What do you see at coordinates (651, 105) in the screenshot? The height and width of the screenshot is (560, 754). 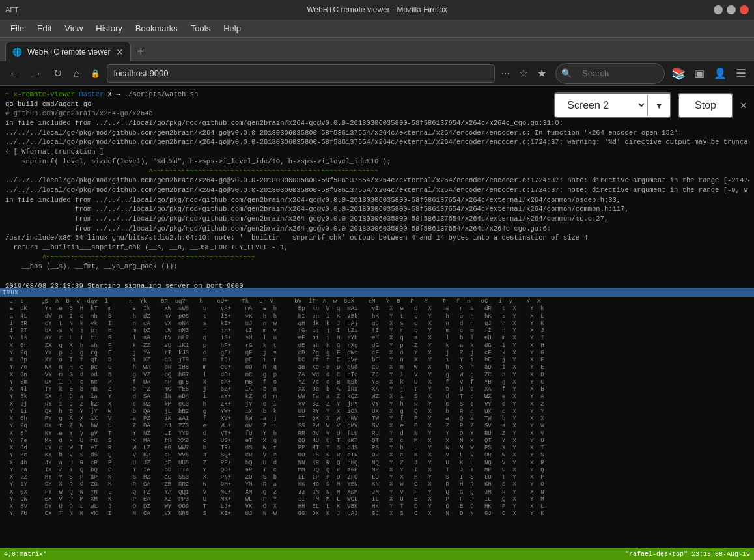 I see `top-controls: Screen 1 Screen 2 Screen 3 ▼ Stop ✕` at bounding box center [651, 105].